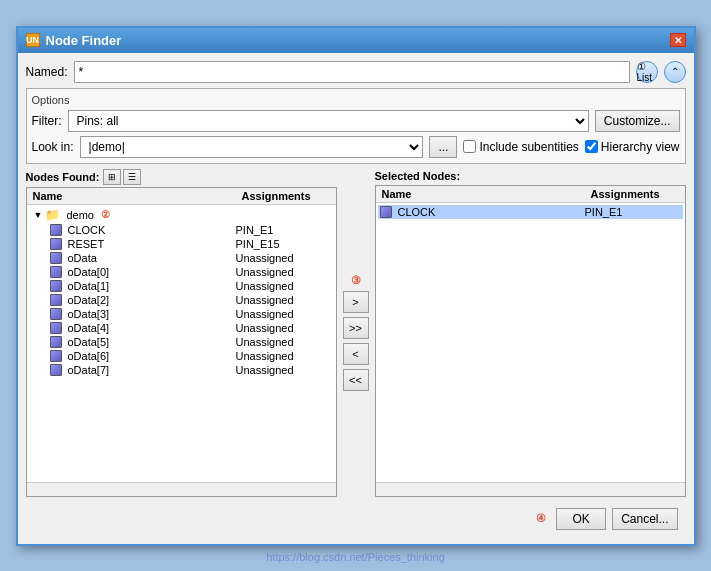  What do you see at coordinates (182, 215) in the screenshot?
I see `tree-row: ▼ 📁demo②` at bounding box center [182, 215].